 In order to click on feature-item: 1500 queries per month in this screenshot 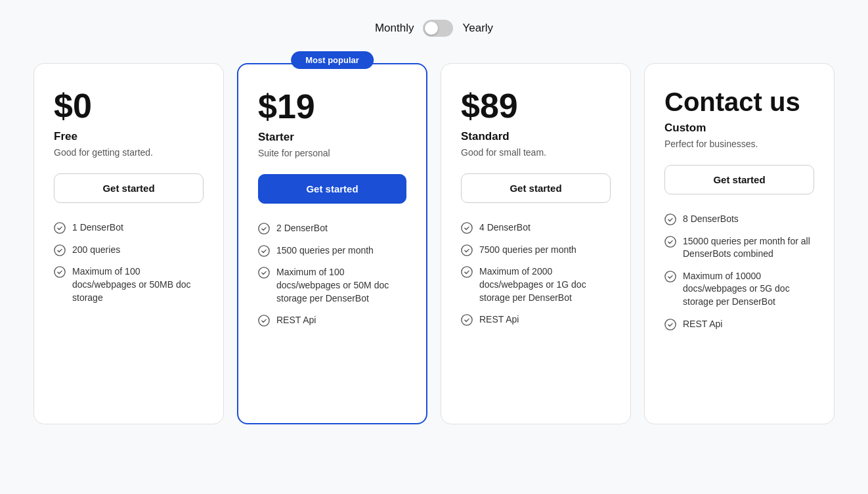, I will do `click(332, 251)`.